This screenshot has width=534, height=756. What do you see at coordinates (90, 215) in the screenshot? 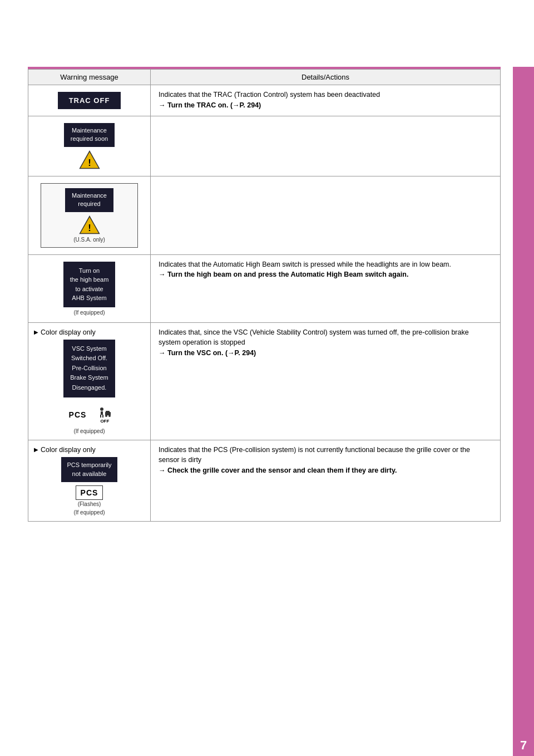
I see `maintenance-required-cell: Maintenance required ! (U.S.A. only)` at bounding box center [90, 215].